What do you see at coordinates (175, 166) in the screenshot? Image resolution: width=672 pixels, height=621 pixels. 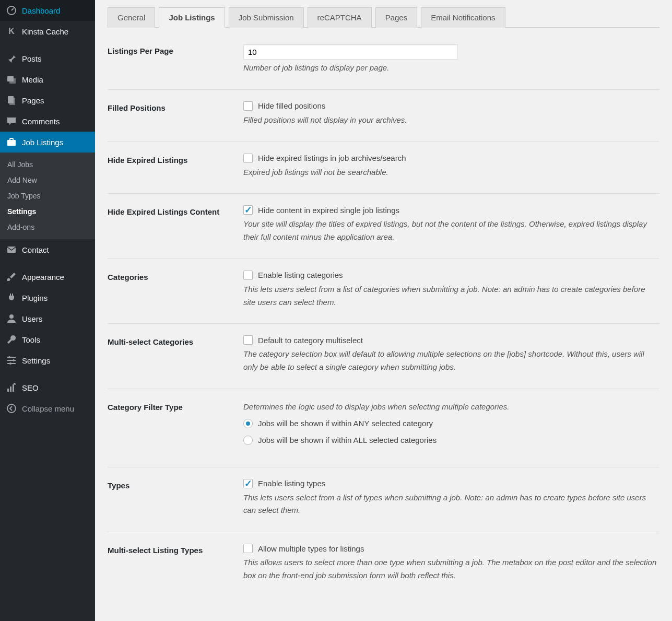 I see `label-hide-expired: Hide Expired Listings` at bounding box center [175, 166].